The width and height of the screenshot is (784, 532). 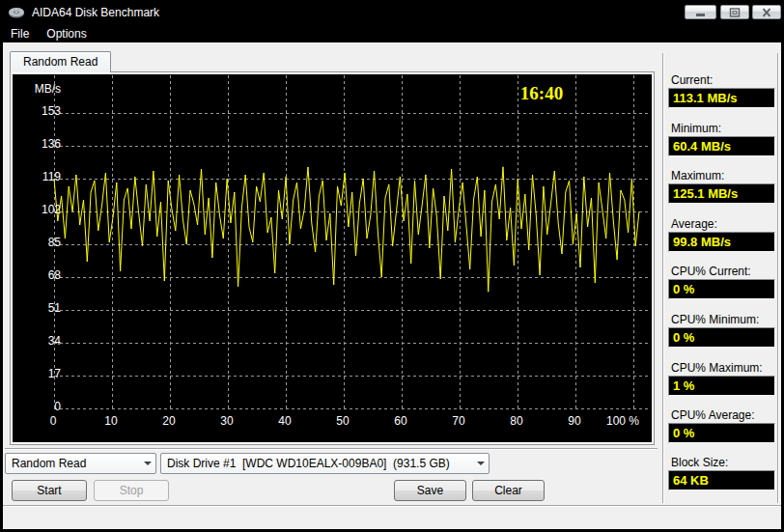 I want to click on stat-value: 113.1 MB/s, so click(x=722, y=98).